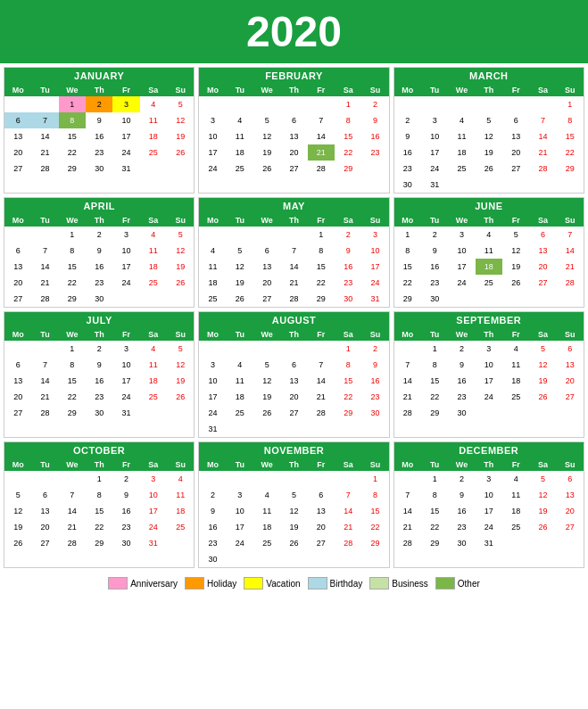 The width and height of the screenshot is (588, 709). I want to click on day-cell: 19, so click(489, 153).